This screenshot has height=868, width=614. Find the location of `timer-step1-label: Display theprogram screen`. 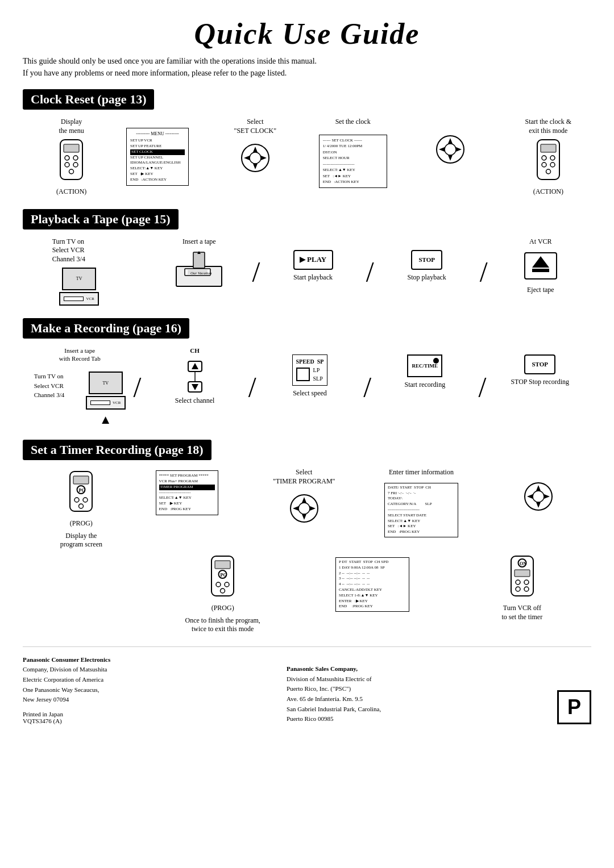

timer-step1-label: Display theprogram screen is located at coordinates (81, 541).